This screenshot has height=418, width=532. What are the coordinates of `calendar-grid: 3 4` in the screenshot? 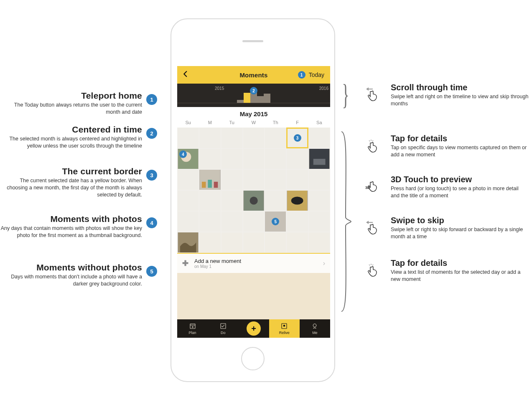 It's located at (254, 190).